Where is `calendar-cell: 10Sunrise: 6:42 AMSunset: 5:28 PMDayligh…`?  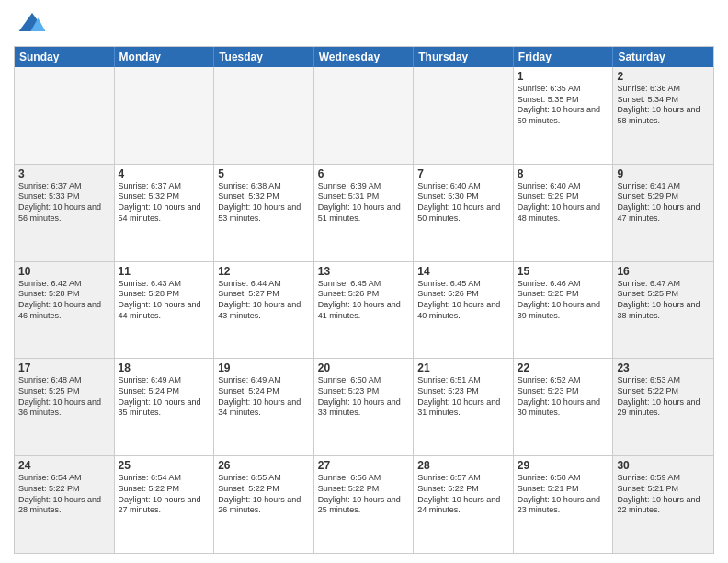
calendar-cell: 10Sunrise: 6:42 AMSunset: 5:28 PMDayligh… is located at coordinates (64, 311).